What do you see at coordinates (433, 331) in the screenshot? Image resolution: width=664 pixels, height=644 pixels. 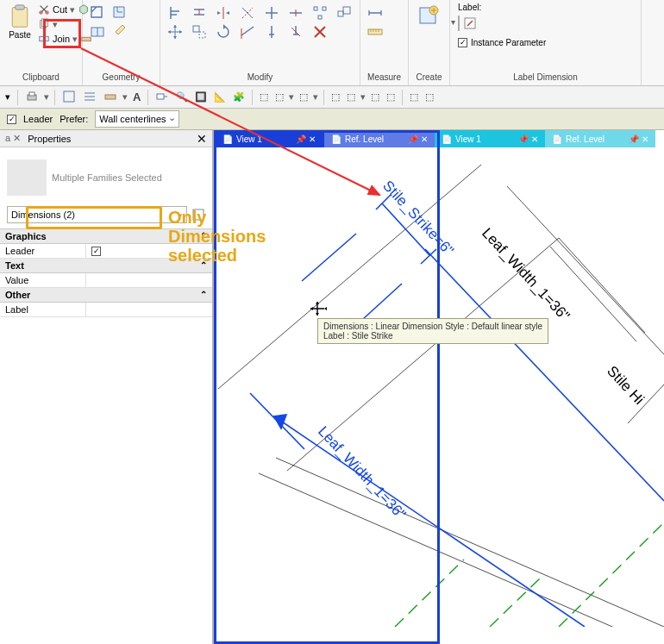 I see `hover-tooltip: Dimensions : Linear Dimension Style : De…` at bounding box center [433, 331].